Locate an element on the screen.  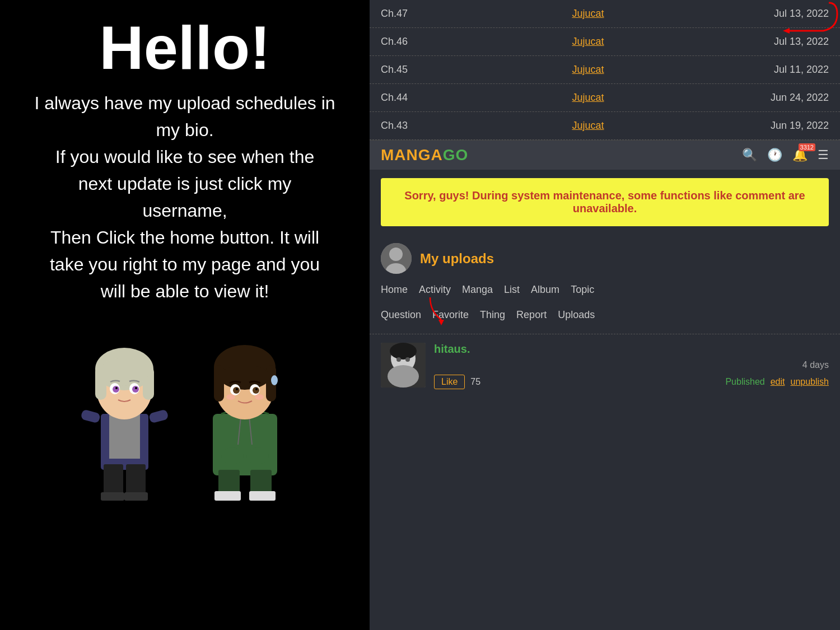
chapter-row: Ch.44 Jujucat Jun 24, 2022 is located at coordinates (605, 98).